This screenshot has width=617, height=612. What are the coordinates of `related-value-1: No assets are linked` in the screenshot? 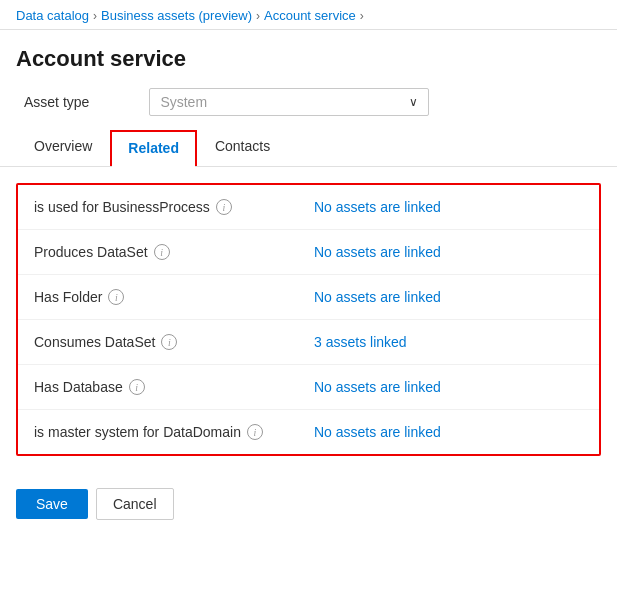 It's located at (448, 252).